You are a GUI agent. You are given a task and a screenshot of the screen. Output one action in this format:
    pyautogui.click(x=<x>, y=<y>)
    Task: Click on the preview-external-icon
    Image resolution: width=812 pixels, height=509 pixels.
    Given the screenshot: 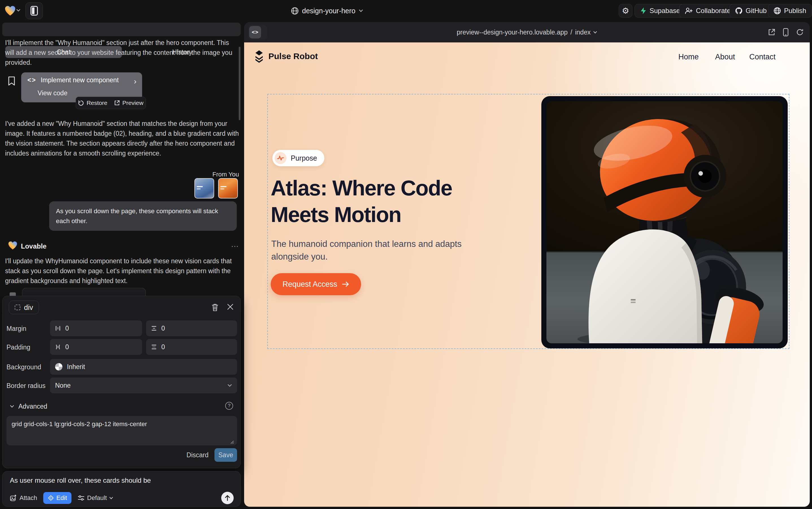 What is the action you would take?
    pyautogui.click(x=117, y=103)
    